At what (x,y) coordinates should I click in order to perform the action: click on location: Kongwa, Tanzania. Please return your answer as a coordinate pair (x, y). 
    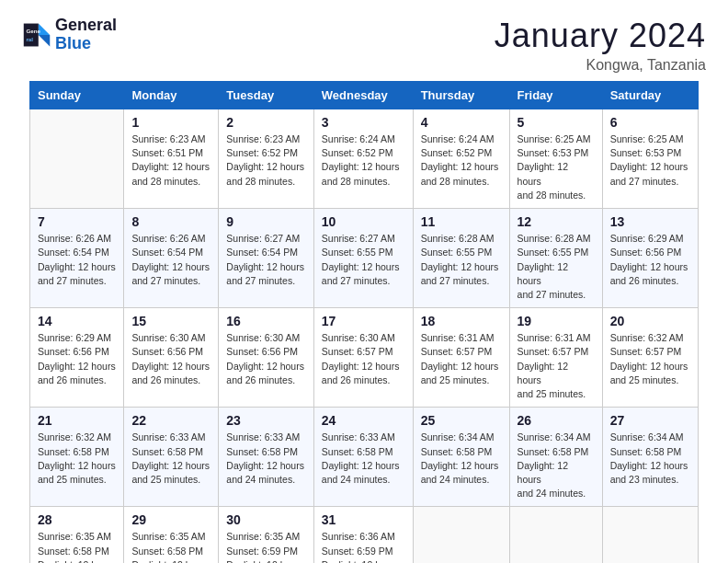
    Looking at the image, I should click on (600, 65).